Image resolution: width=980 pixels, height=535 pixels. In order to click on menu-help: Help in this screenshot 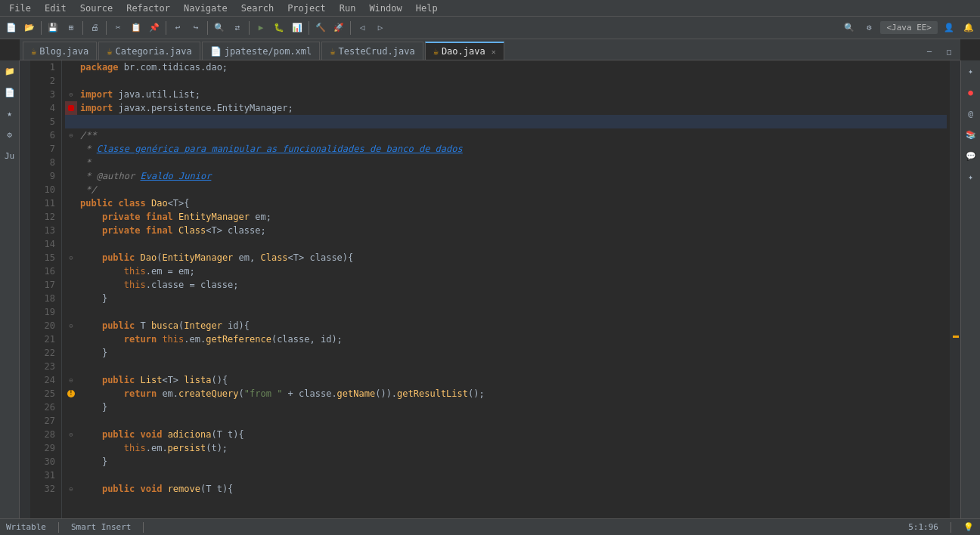, I will do `click(426, 8)`.